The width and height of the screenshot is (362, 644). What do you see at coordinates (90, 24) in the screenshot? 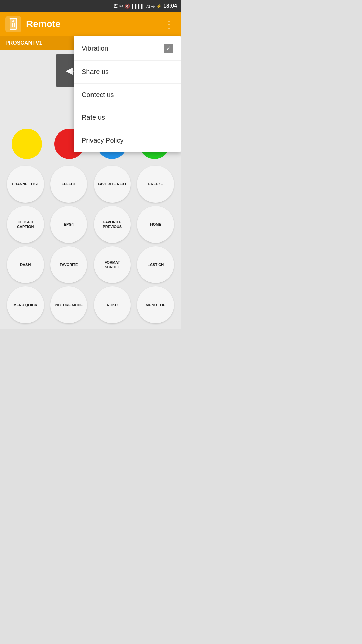
I see `app-header: Remote ⋮` at bounding box center [90, 24].